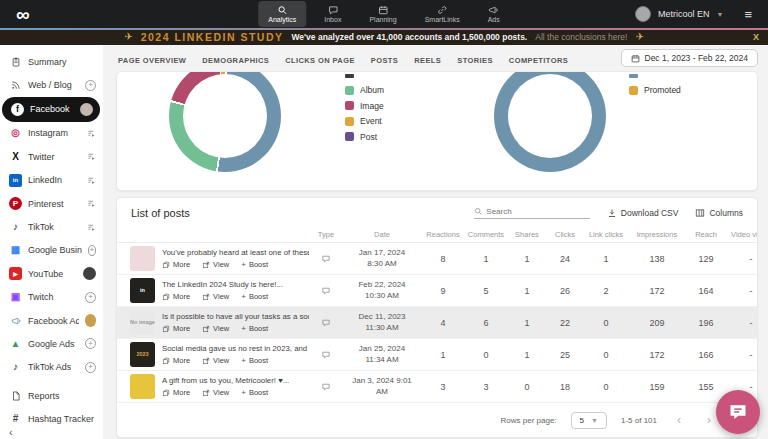 This screenshot has width=768, height=439. Describe the element at coordinates (532, 213) in the screenshot. I see `search-box` at that location.